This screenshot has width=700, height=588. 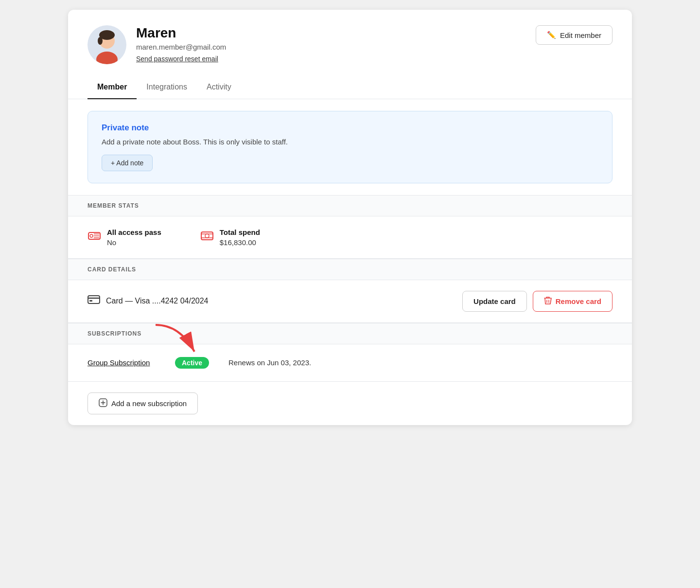 I want to click on subscription-row: Group Subscription Active Renews on Jun …, so click(x=350, y=363).